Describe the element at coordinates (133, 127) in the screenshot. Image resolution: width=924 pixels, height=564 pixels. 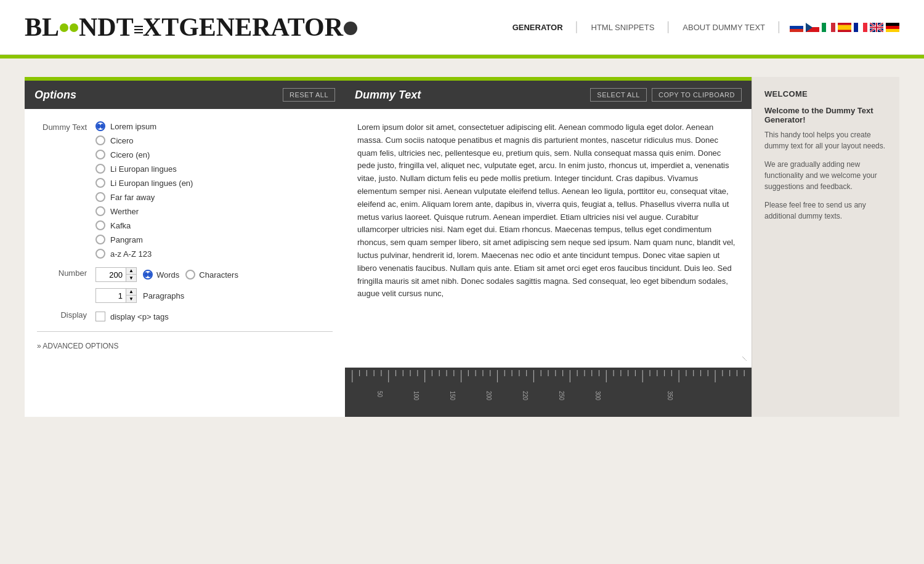
I see `radio-label-lorem: Lorem ipsum` at that location.